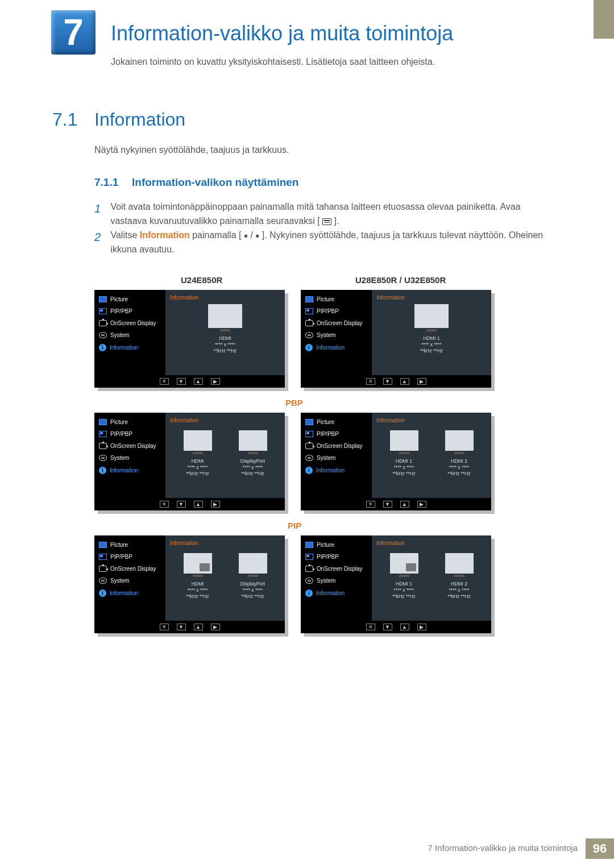 This screenshot has height=868, width=614. What do you see at coordinates (190, 627) in the screenshot?
I see `osd-nav-bar: ✕ ▼ ▲ ▶` at bounding box center [190, 627].